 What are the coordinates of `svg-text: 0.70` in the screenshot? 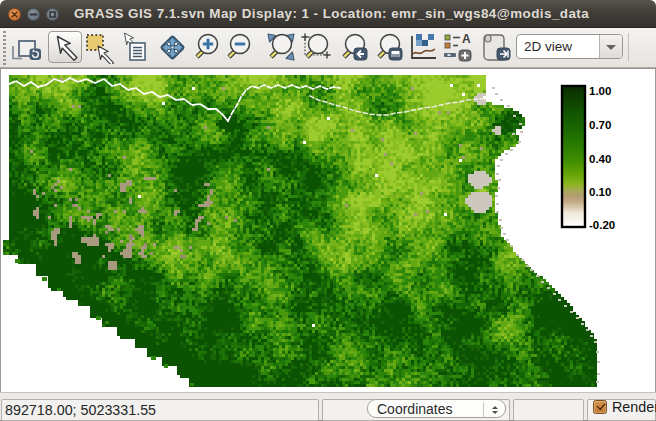 It's located at (600, 125).